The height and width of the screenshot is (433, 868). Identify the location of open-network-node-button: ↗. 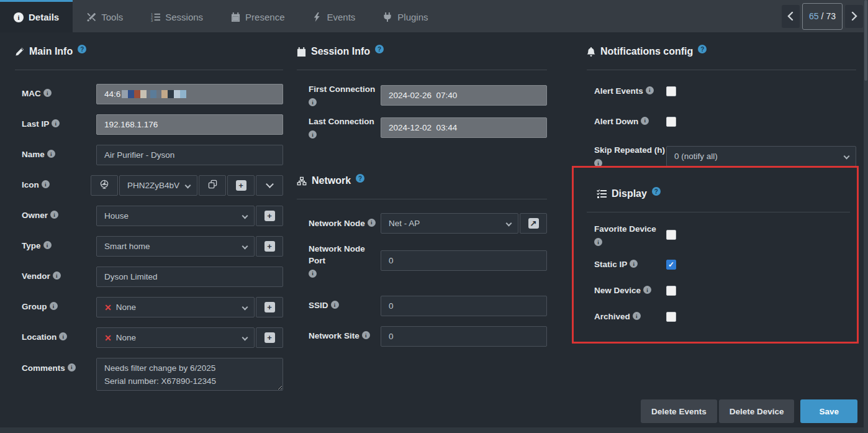
(533, 224).